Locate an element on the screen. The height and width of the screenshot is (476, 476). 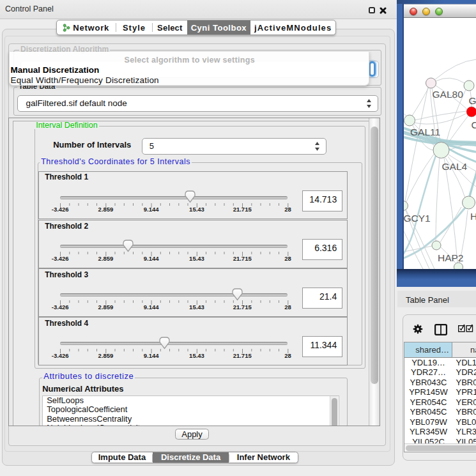
svg-text: GA is located at coordinates (472, 101).